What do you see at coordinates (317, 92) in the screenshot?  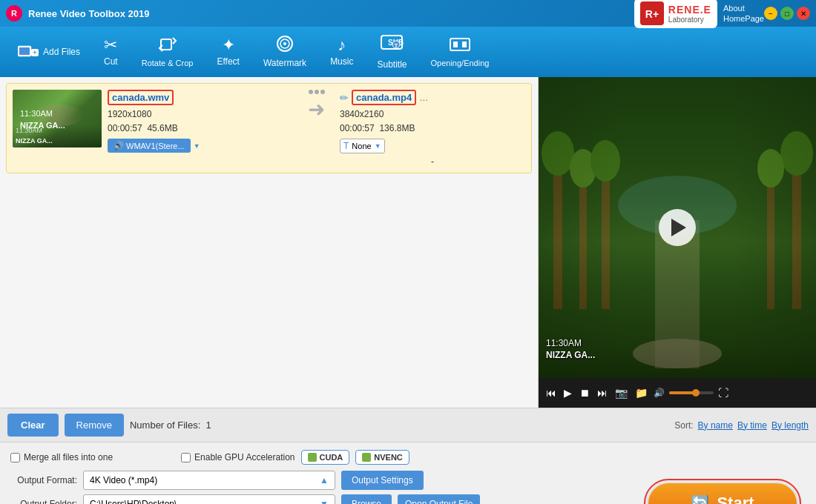 I see `dot2` at bounding box center [317, 92].